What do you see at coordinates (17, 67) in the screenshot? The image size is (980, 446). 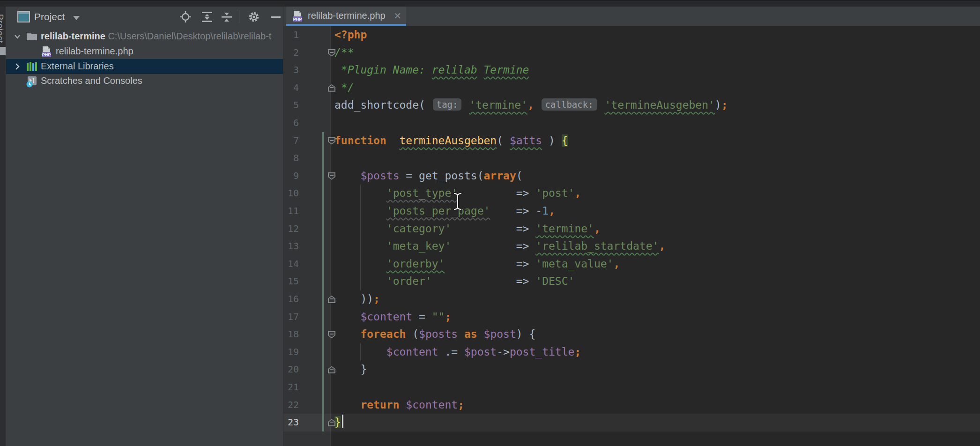 I see `chevron-right-icon` at bounding box center [17, 67].